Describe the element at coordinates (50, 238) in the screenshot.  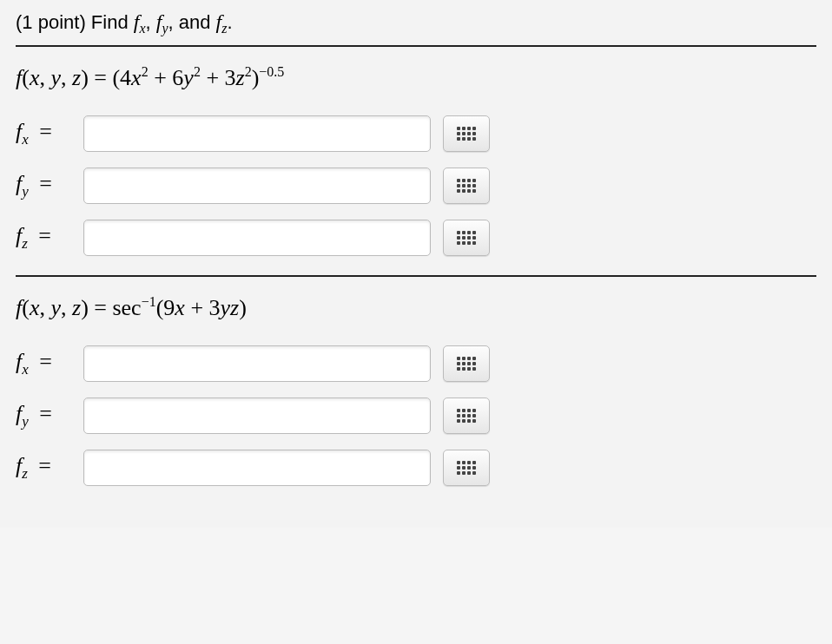
I see `part1-fz-label: fz =` at that location.